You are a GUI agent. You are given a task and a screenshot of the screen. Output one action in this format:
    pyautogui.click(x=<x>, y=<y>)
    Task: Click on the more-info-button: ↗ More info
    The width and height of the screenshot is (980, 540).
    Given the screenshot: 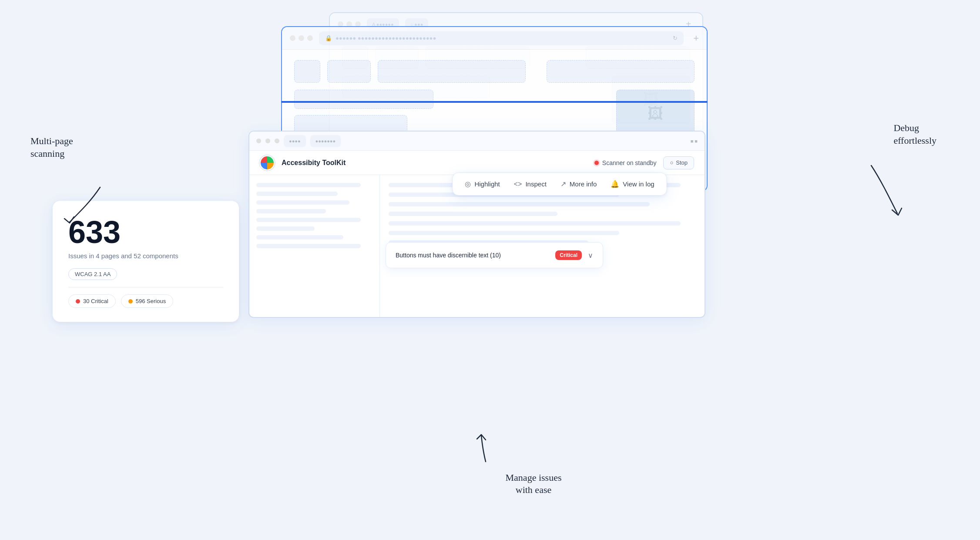 What is the action you would take?
    pyautogui.click(x=579, y=184)
    